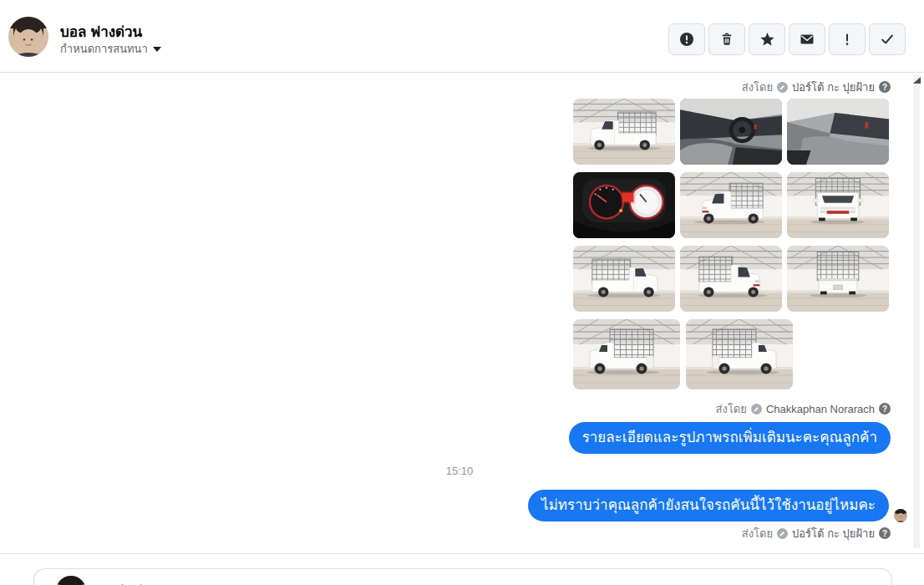 This screenshot has height=585, width=924. Describe the element at coordinates (157, 49) in the screenshot. I see `chevron-down-icon` at that location.